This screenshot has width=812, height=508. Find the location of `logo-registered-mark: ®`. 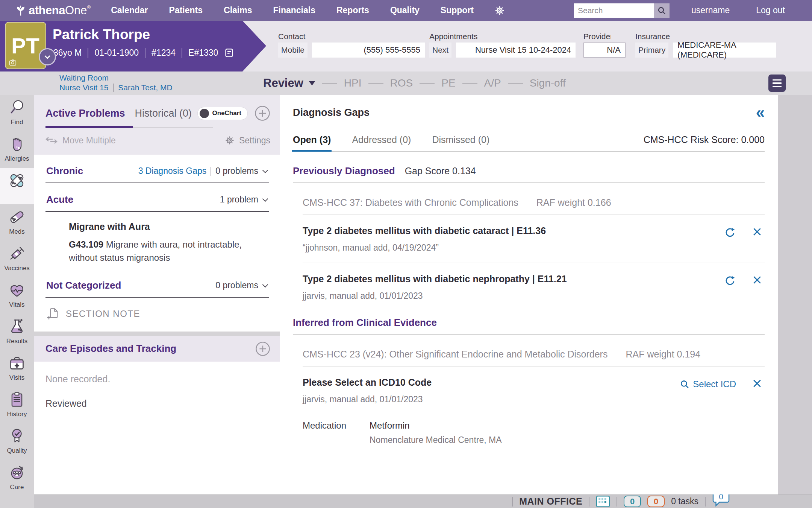

logo-registered-mark: ® is located at coordinates (89, 8).